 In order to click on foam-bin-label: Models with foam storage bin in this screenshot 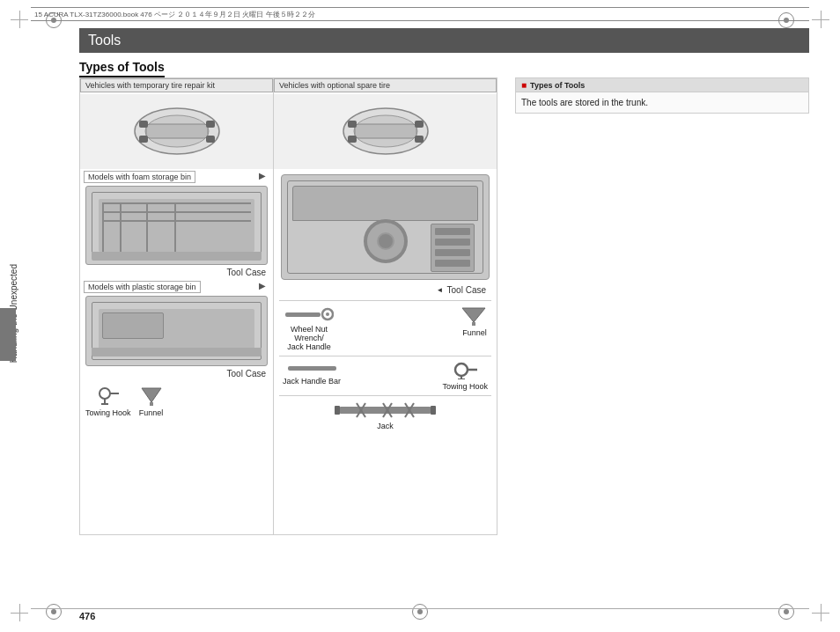, I will do `click(139, 177)`.